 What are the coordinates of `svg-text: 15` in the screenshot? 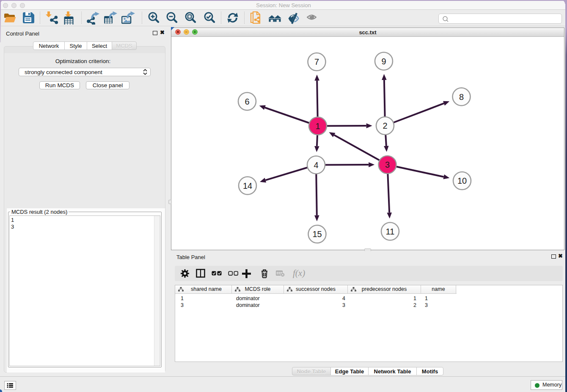 It's located at (317, 234).